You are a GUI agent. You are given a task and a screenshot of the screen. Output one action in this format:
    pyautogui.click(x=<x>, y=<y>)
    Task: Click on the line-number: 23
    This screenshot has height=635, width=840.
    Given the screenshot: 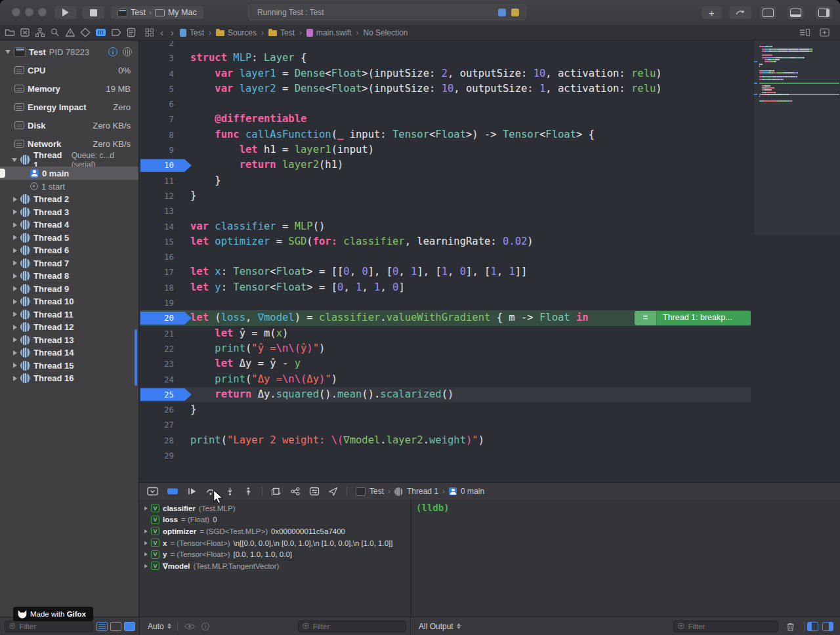 What is the action you would take?
    pyautogui.click(x=158, y=363)
    